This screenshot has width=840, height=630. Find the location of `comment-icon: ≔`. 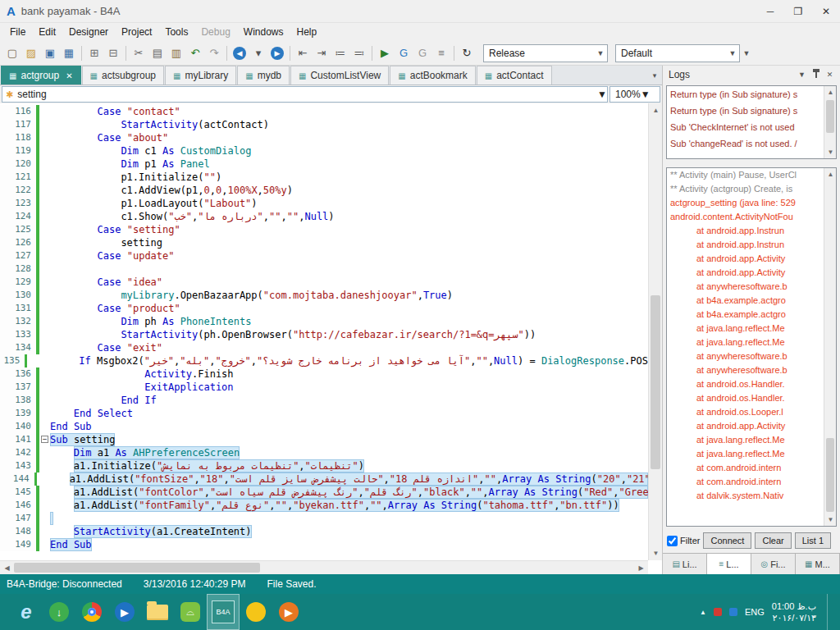

comment-icon: ≔ is located at coordinates (340, 53).